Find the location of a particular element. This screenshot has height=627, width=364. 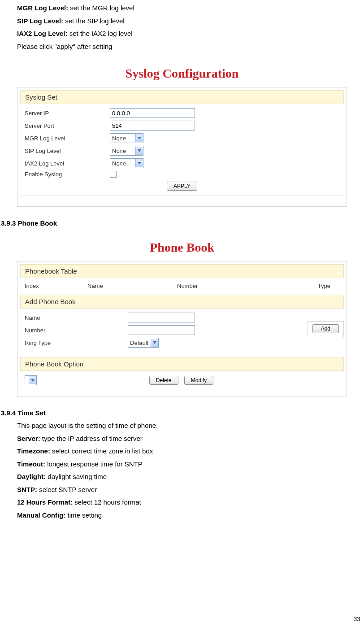

page-number: 33 is located at coordinates (357, 619).